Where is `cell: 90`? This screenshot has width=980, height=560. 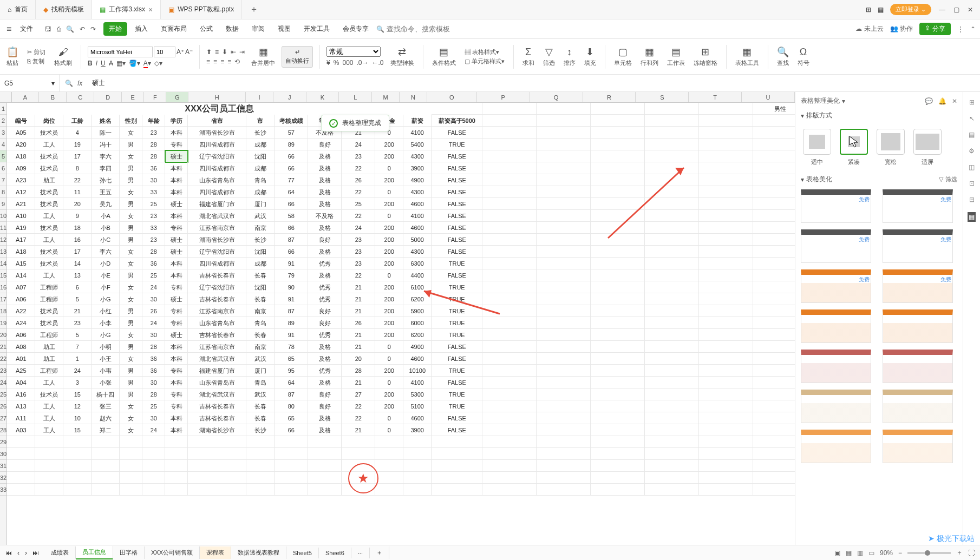 cell: 90 is located at coordinates (291, 287).